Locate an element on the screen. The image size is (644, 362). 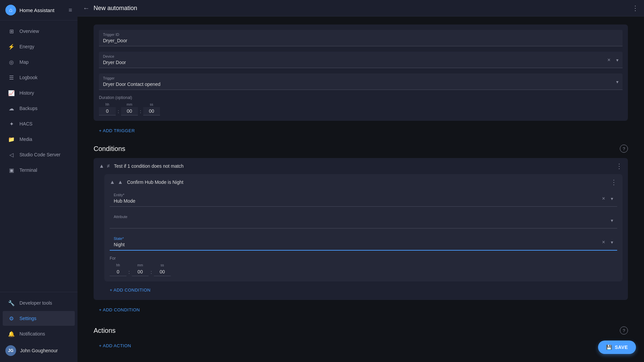
inner-type-icon: ▲ is located at coordinates (120, 182).